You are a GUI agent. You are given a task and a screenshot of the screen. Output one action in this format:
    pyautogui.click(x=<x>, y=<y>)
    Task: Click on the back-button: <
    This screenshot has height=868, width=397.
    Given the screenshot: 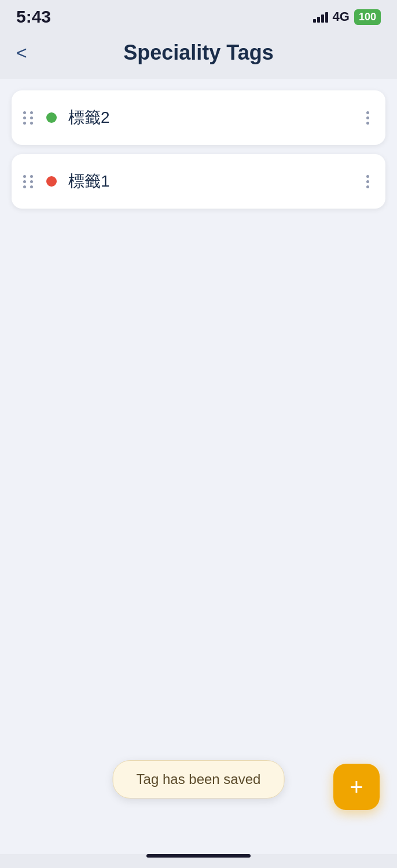 What is the action you would take?
    pyautogui.click(x=22, y=53)
    